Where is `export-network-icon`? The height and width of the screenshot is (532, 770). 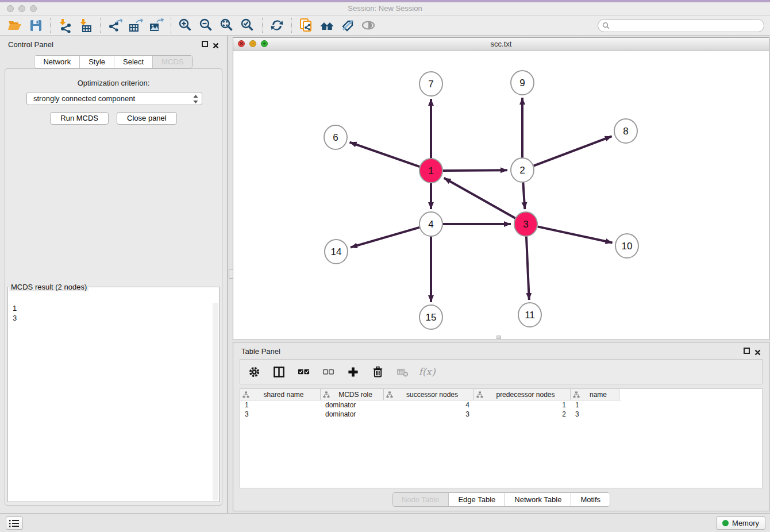
export-network-icon is located at coordinates (115, 25).